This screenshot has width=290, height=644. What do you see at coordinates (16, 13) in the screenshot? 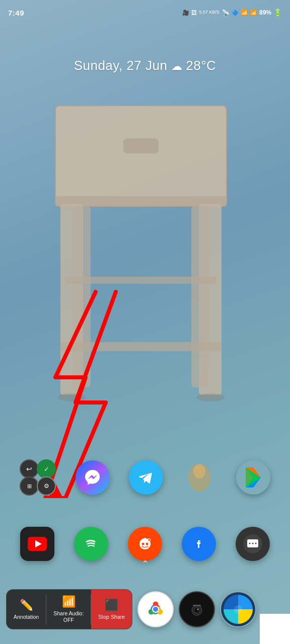
I see `status-time: 7:49` at bounding box center [16, 13].